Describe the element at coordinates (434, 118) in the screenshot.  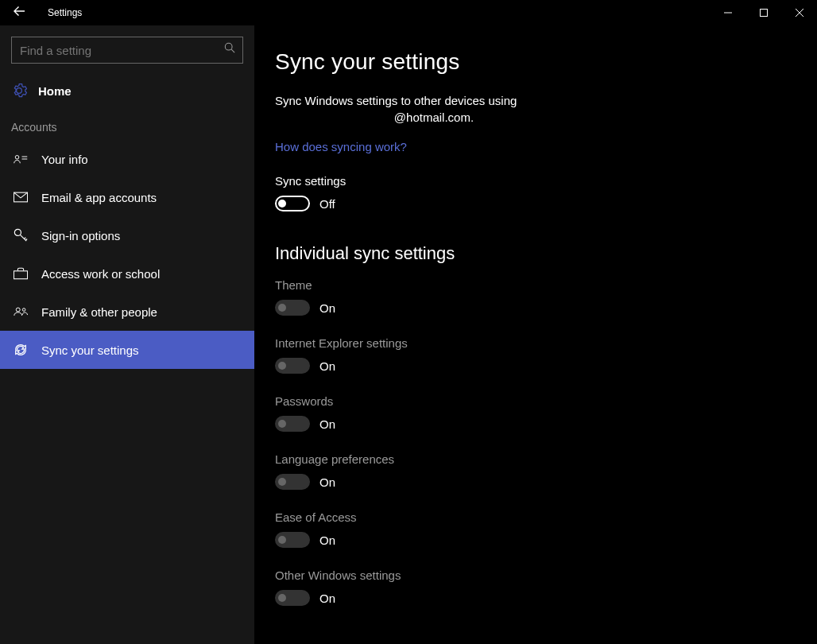
I see `desc-line2: @hotmail.com.` at that location.